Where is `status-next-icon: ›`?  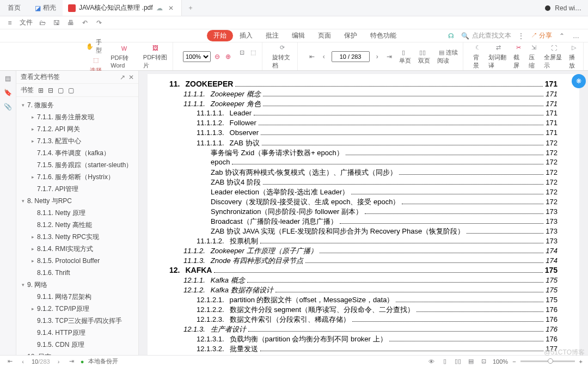
status-next-icon: › is located at coordinates (59, 362).